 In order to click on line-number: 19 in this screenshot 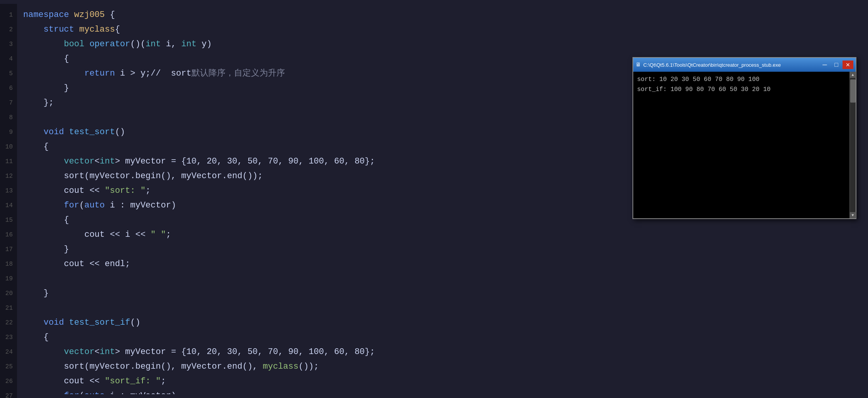, I will do `click(8, 279)`.